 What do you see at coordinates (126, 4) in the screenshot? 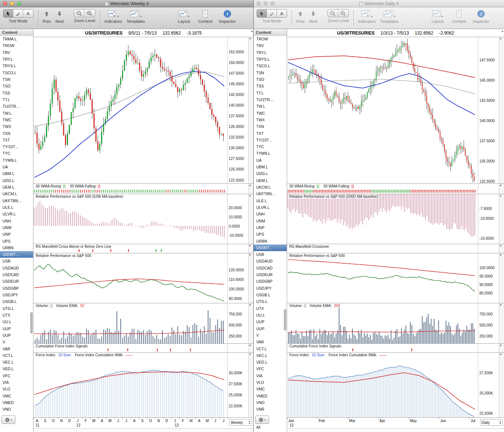
I see `titlebar: Weinstein Weekly 3` at bounding box center [126, 4].